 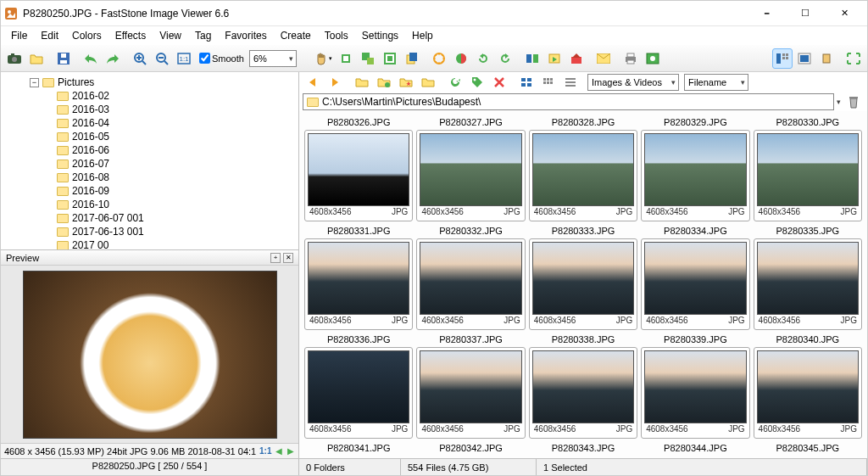 What do you see at coordinates (568, 102) in the screenshot?
I see `path-input: C:\Users\Martin\Pictures\Budapest\` at bounding box center [568, 102].